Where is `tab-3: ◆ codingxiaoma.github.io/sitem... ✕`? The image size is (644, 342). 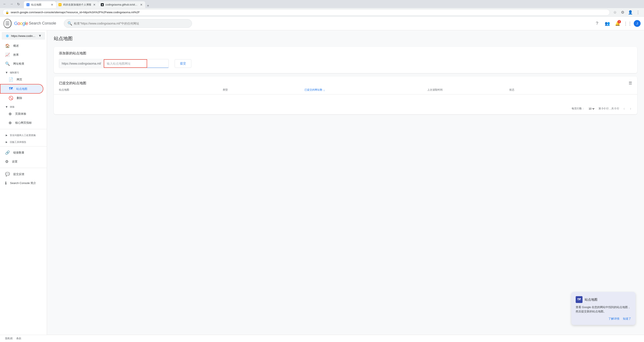
tab-3: ◆ codingxiaoma.github.io/sitem... ✕ is located at coordinates (122, 4).